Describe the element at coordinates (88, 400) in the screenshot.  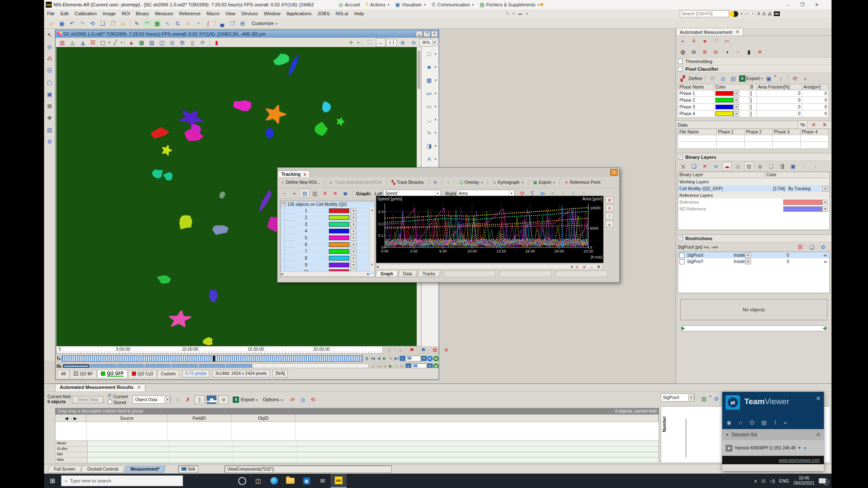
I see `store-data-button: Store Data` at that location.